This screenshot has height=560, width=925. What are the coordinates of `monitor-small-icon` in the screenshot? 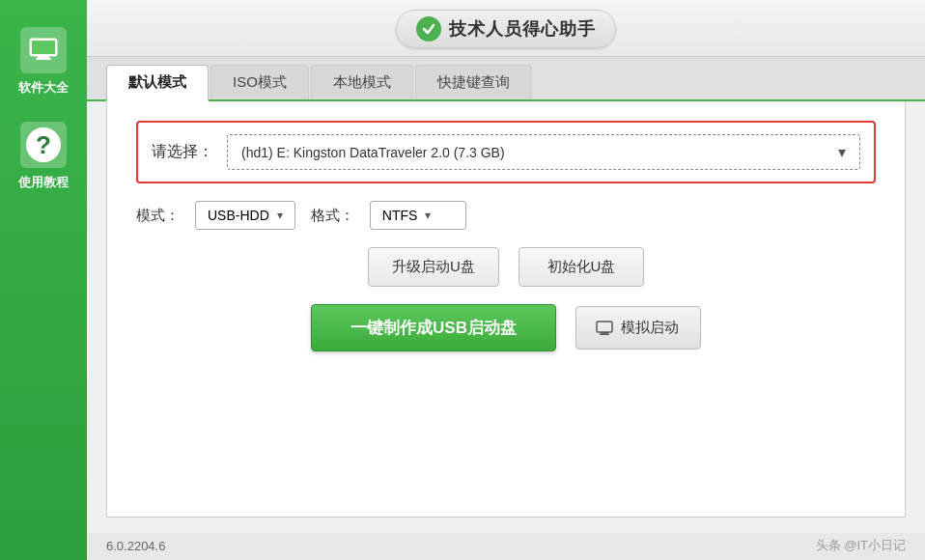 It's located at (604, 328).